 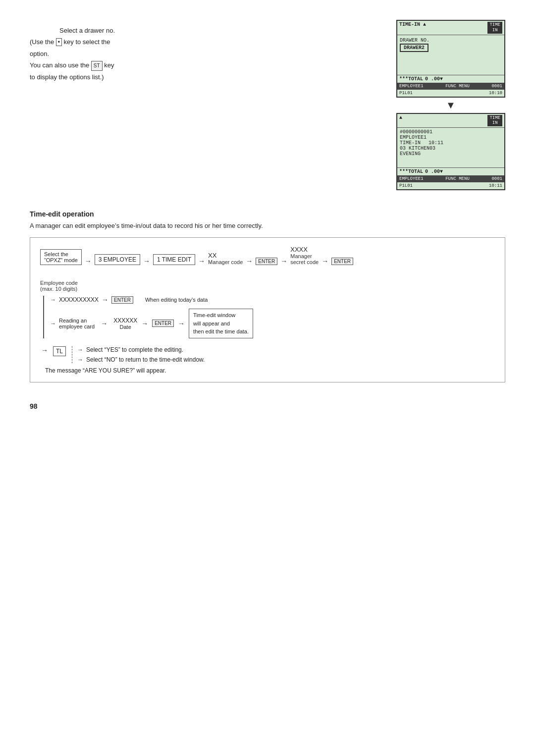 What do you see at coordinates (451, 55) in the screenshot?
I see `screen1-body: DRAWER NO. DRAWER2` at bounding box center [451, 55].